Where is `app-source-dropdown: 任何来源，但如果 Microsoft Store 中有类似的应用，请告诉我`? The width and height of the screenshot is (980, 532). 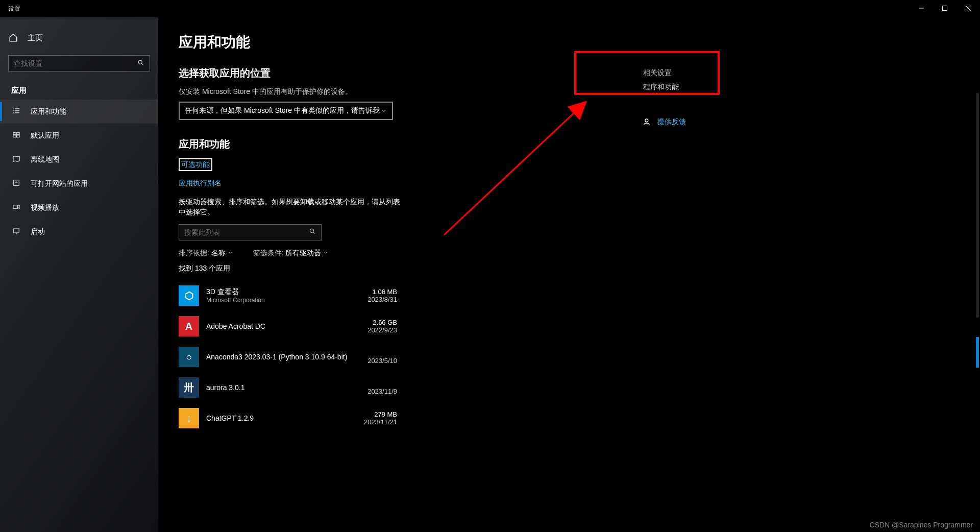 app-source-dropdown: 任何来源，但如果 Microsoft Store 中有类似的应用，请告诉我 is located at coordinates (286, 111).